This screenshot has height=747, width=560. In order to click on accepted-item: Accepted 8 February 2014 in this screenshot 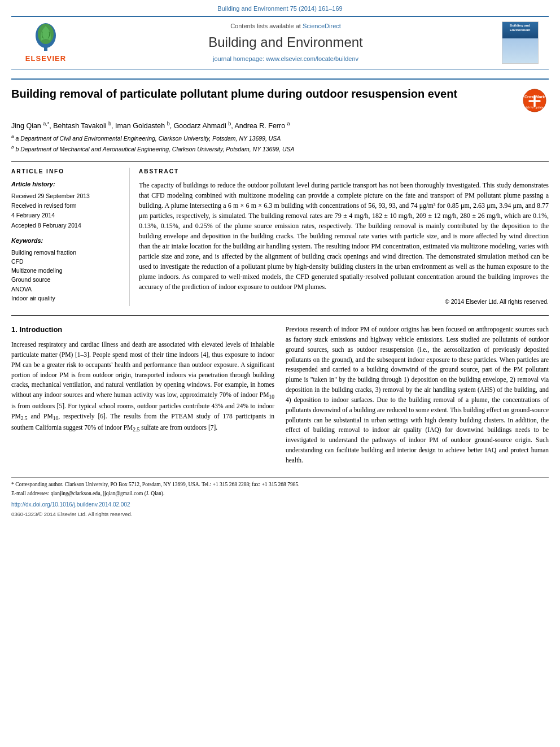, I will do `click(67, 226)`.